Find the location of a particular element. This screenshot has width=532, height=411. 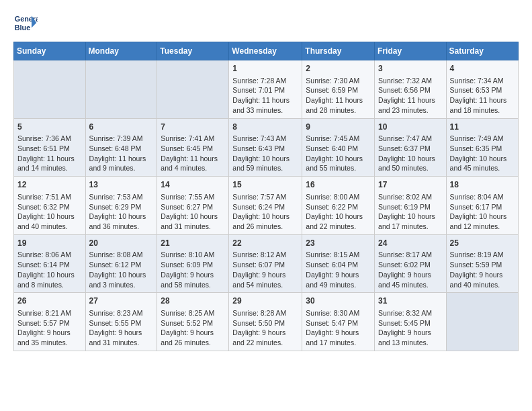

cell-text-line: Sunrise: 8:06 AM is located at coordinates (50, 255).